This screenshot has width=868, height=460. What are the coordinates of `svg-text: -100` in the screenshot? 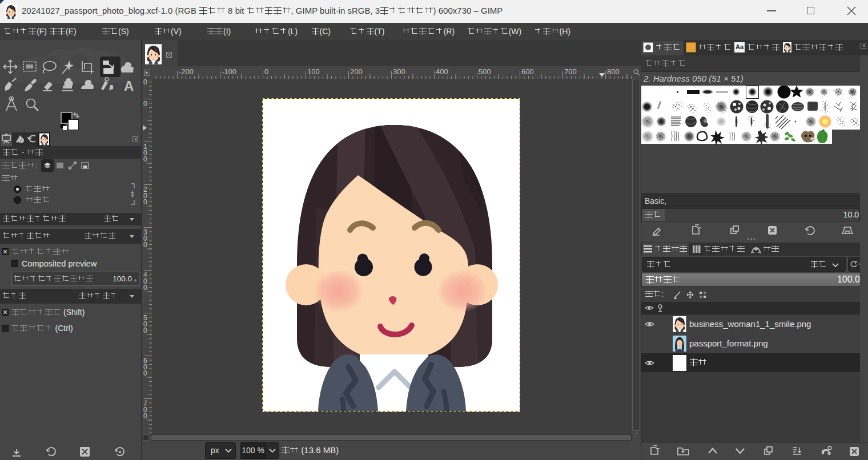 It's located at (229, 72).